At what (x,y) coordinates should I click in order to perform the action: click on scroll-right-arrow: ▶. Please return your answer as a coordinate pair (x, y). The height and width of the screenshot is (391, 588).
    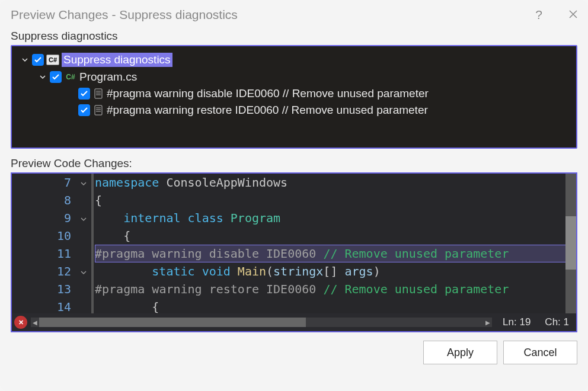
    Looking at the image, I should click on (488, 322).